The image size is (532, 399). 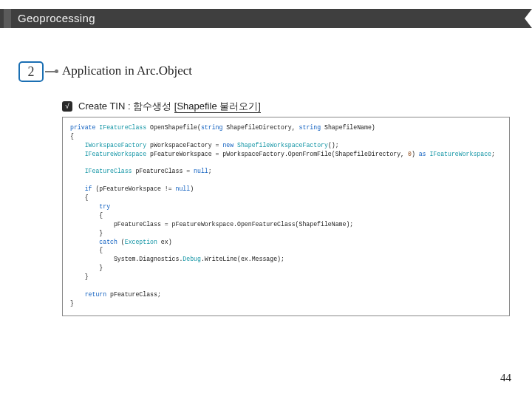 I want to click on subtitle-underlined: [Shapefile 불러오기], so click(x=217, y=106).